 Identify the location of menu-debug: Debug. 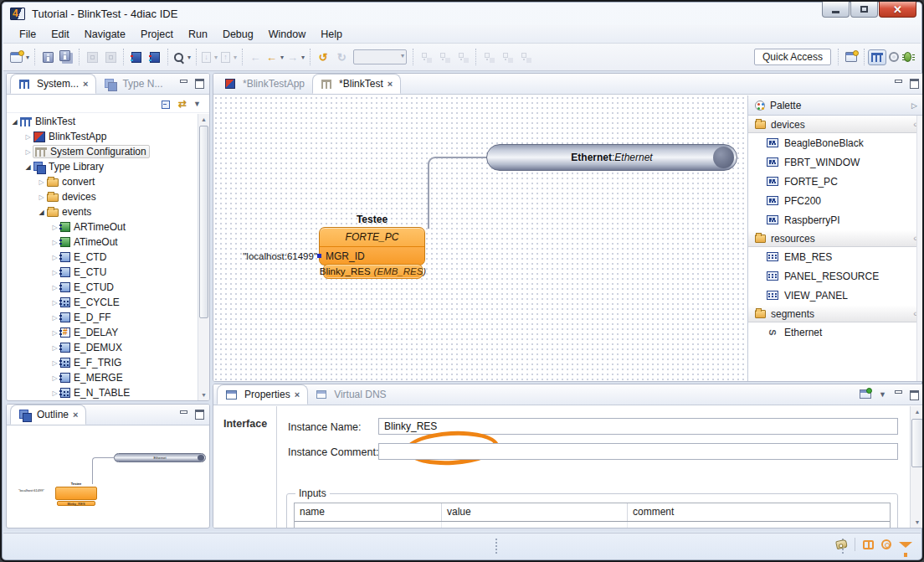
(238, 34).